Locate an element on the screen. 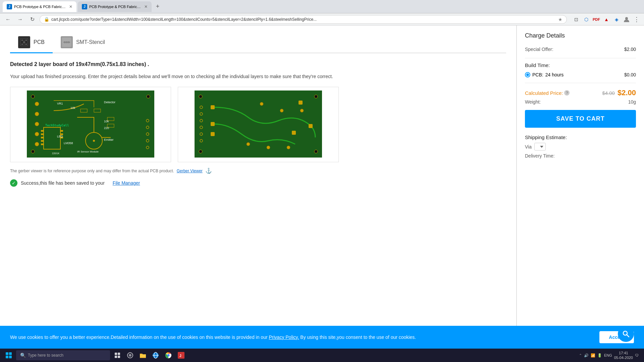 The width and height of the screenshot is (644, 362). gerber-viewer-link: Gerber Viewer is located at coordinates (190, 171).